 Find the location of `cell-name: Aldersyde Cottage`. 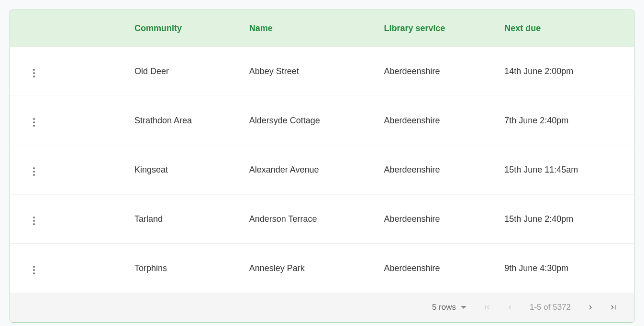

cell-name: Aldersyde Cottage is located at coordinates (307, 120).